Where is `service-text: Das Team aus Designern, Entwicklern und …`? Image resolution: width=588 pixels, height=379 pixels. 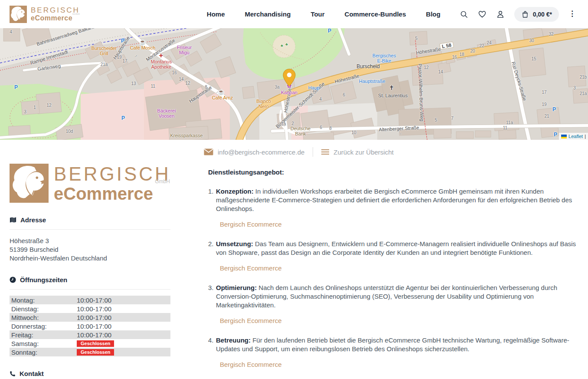 service-text: Das Team aus Designern, Entwicklern und … is located at coordinates (396, 248).